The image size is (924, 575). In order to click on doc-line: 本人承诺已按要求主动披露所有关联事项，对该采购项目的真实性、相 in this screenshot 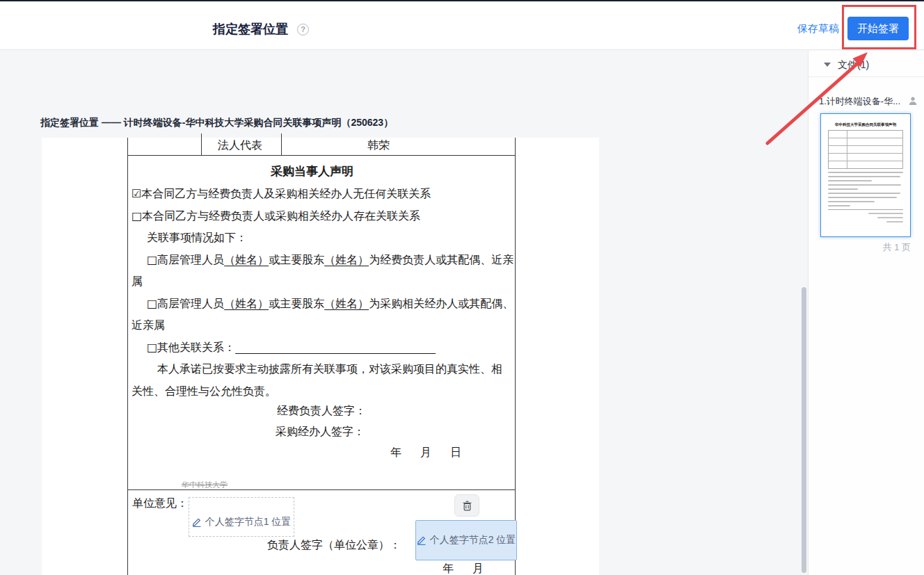, I will do `click(321, 369)`.